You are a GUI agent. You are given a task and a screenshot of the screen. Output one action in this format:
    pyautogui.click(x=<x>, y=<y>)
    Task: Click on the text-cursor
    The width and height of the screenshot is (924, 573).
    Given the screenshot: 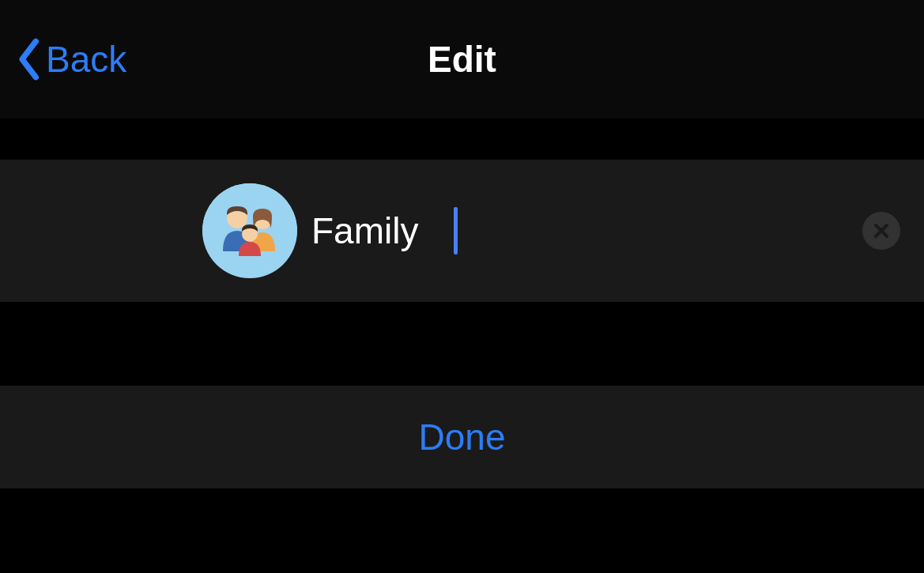 What is the action you would take?
    pyautogui.click(x=455, y=231)
    